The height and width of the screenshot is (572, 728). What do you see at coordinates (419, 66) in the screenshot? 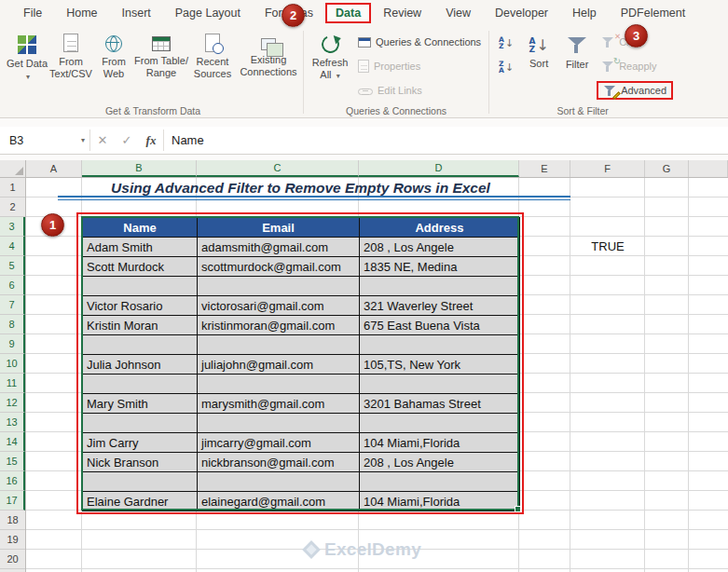
I see `properties-button: Properties` at bounding box center [419, 66].